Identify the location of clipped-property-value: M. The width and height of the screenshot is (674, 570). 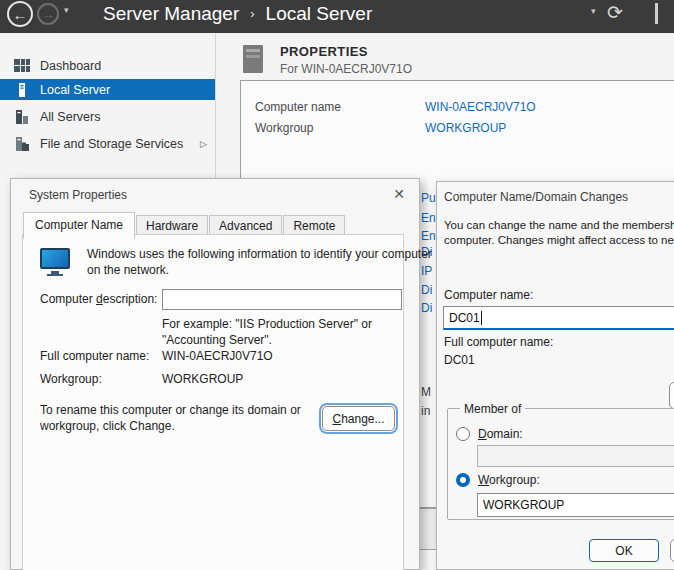
(426, 392).